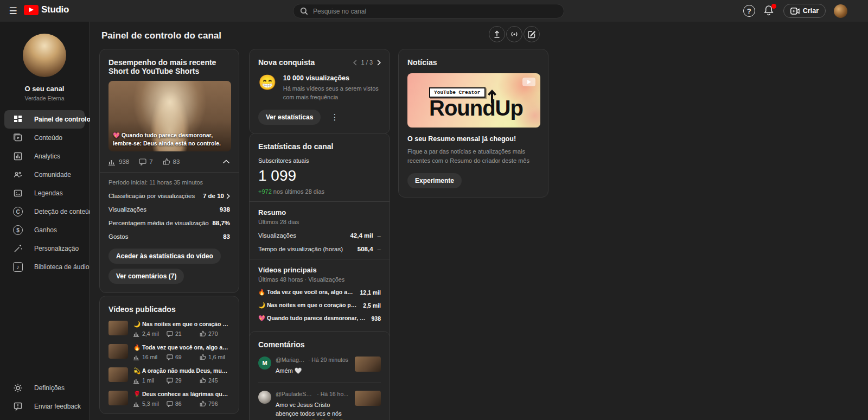 This screenshot has width=868, height=420. Describe the element at coordinates (213, 334) in the screenshot. I see `video-likes: 270` at that location.